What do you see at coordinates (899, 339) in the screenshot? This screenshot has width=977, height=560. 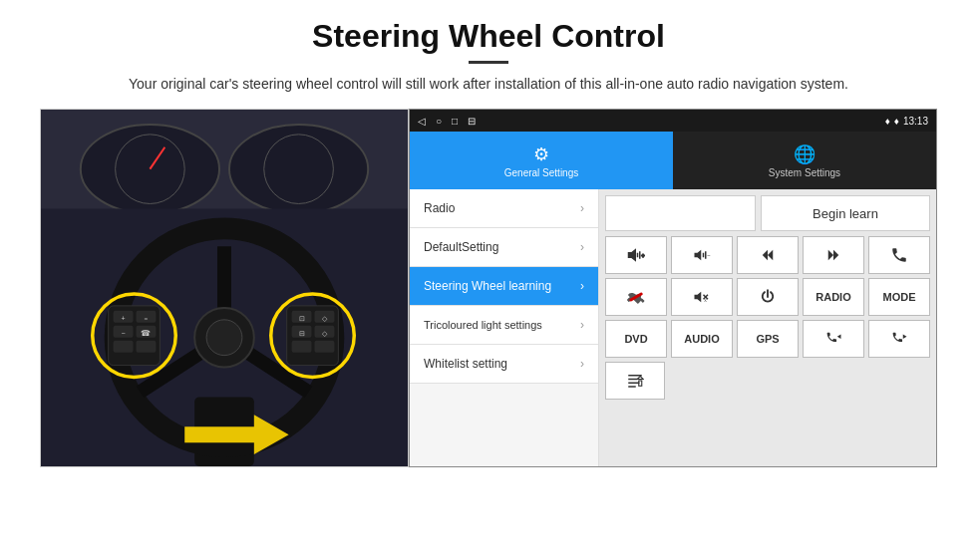 I see `skip-next-button` at bounding box center [899, 339].